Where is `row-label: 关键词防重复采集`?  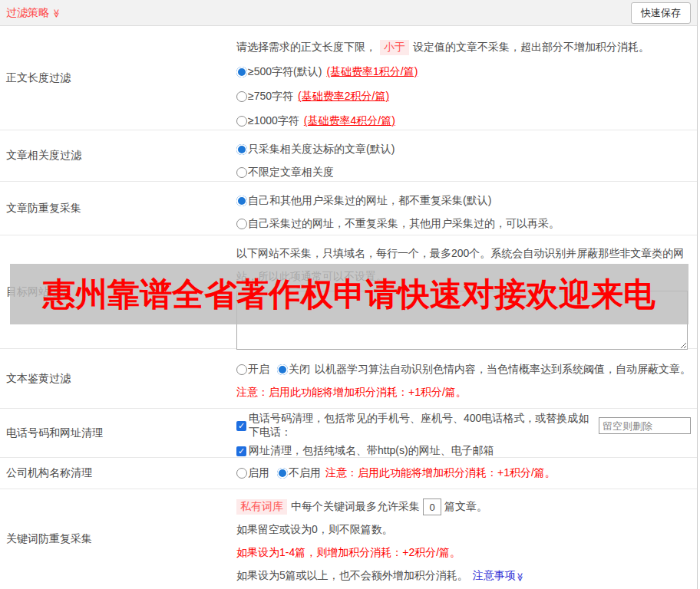
row-label: 关键词防重复采集 is located at coordinates (118, 539).